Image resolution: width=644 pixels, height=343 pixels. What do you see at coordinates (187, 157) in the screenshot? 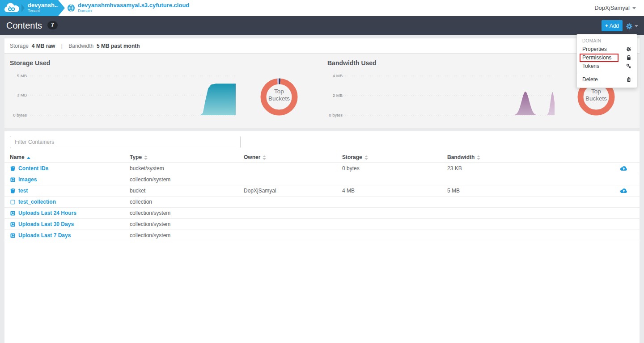
I see `column-header-type: Type` at bounding box center [187, 157].